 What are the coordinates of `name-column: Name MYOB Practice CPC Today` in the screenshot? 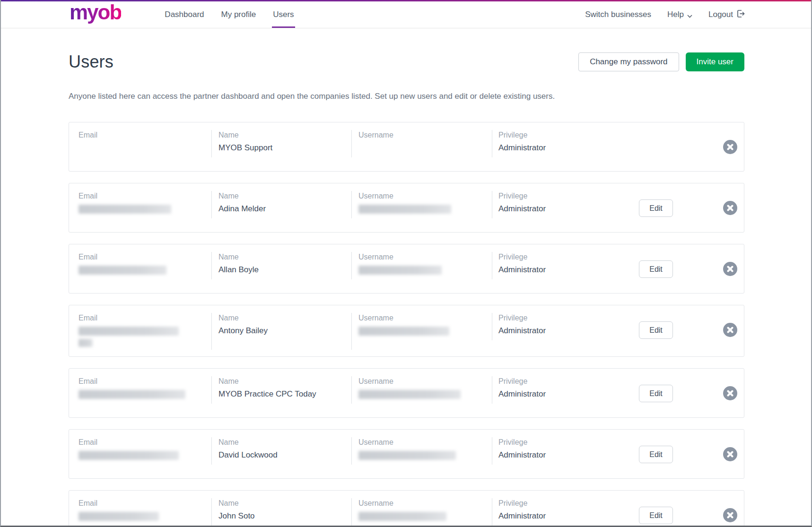 It's located at (282, 388).